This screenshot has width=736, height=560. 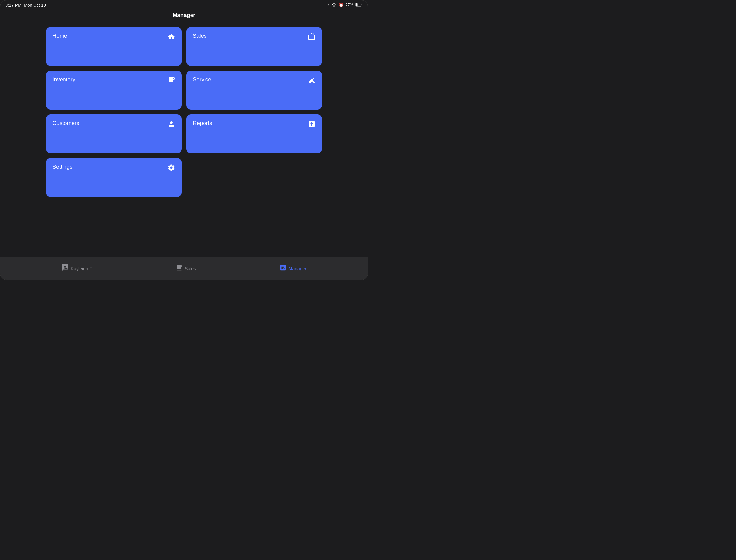 What do you see at coordinates (349, 5) in the screenshot?
I see `battery-label: 27%` at bounding box center [349, 5].